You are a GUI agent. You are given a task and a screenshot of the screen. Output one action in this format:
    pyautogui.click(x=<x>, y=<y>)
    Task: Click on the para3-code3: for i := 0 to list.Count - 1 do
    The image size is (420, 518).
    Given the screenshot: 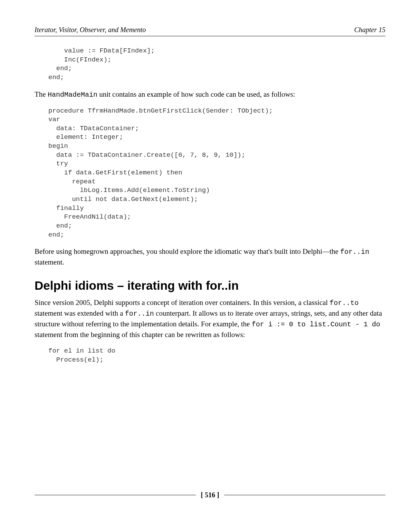 What is the action you would take?
    pyautogui.click(x=316, y=325)
    